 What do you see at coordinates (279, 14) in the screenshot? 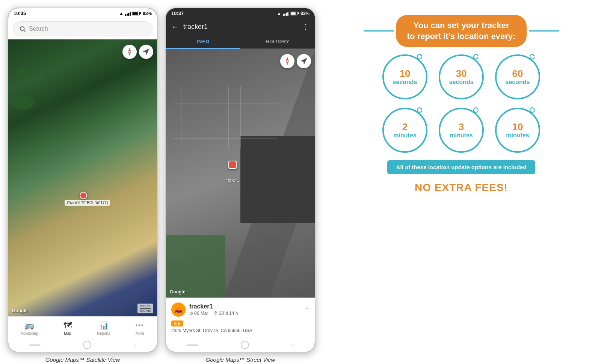
I see `phone2-wifi-icon: ▲` at bounding box center [279, 14].